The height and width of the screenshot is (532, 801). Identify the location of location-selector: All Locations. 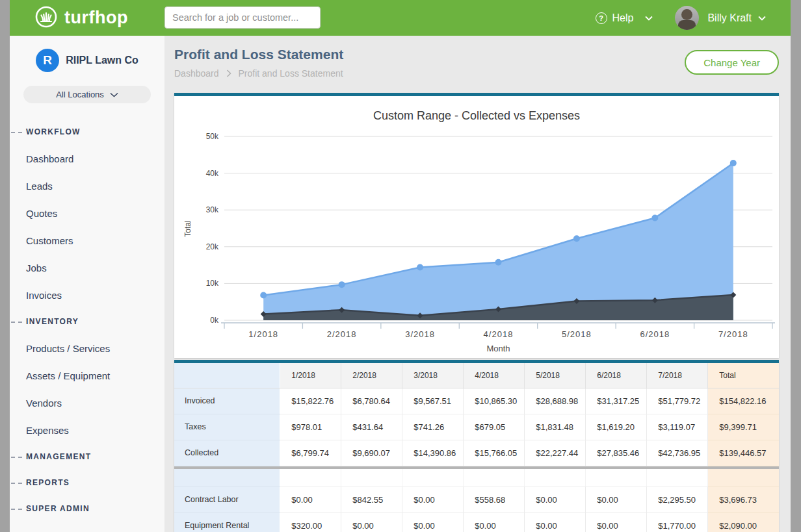
(87, 95).